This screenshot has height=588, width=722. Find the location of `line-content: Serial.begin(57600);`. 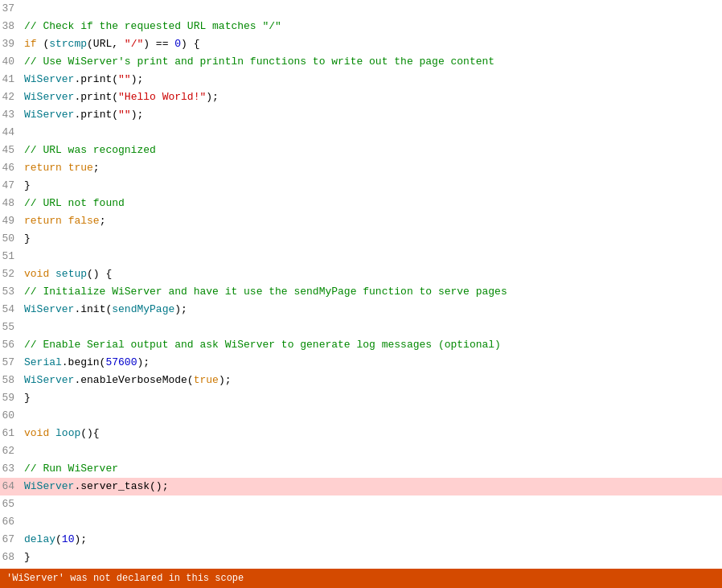

line-content: Serial.begin(57600); is located at coordinates (373, 363).